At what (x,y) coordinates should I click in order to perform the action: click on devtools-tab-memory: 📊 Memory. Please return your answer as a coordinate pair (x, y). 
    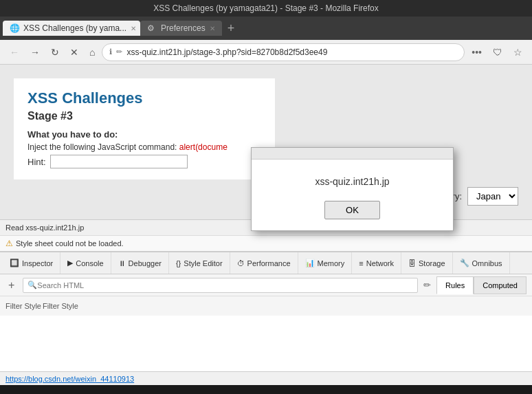
    Looking at the image, I should click on (326, 263).